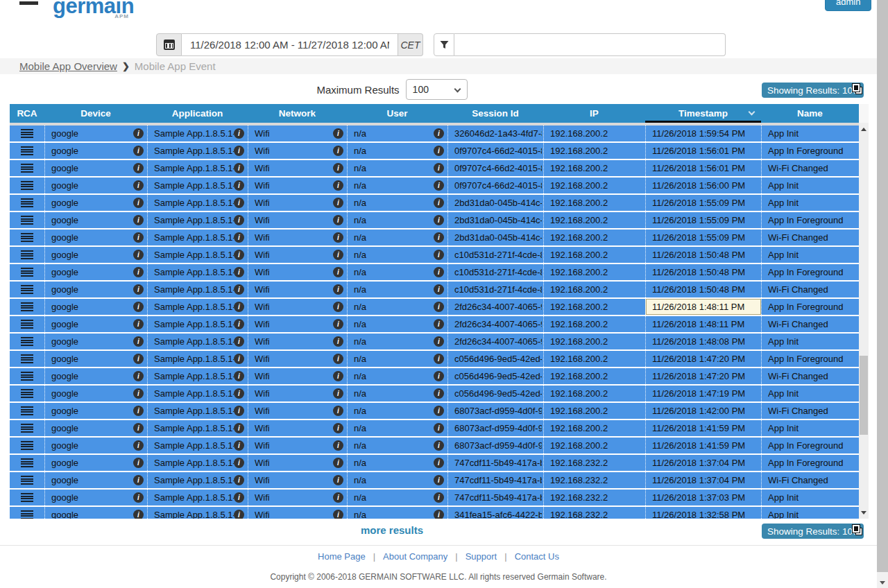 The width and height of the screenshot is (888, 588). Describe the element at coordinates (169, 44) in the screenshot. I see `calendar-button` at that location.